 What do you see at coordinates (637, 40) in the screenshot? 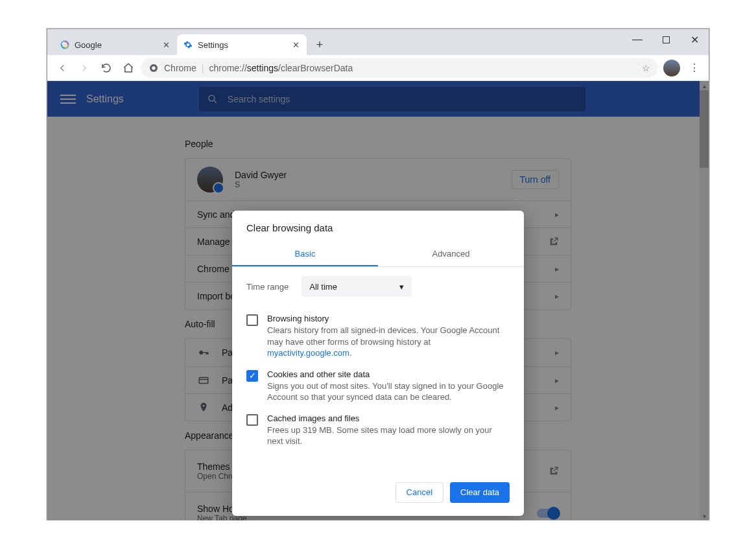
I see `minimize-button: —` at bounding box center [637, 40].